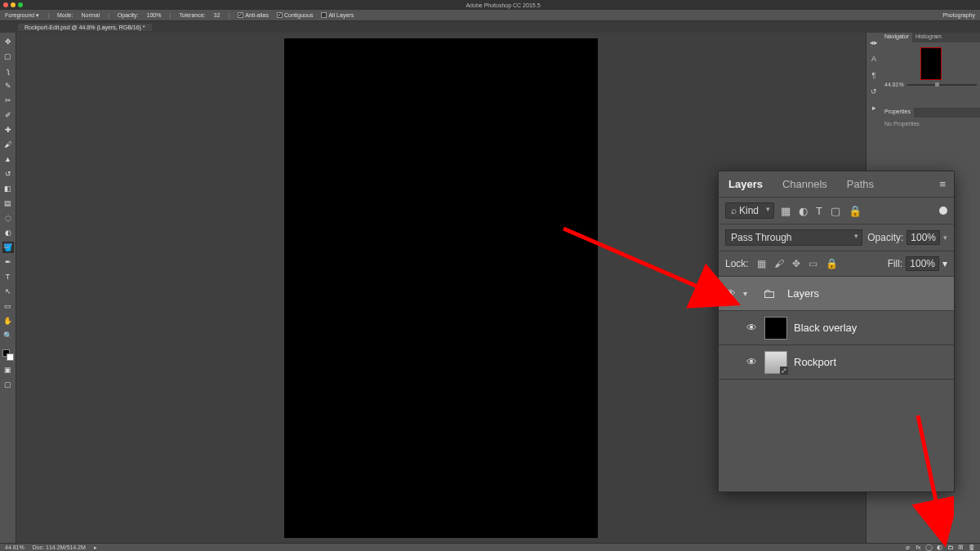  I want to click on dodge-tool-icon: ◐, so click(8, 233).